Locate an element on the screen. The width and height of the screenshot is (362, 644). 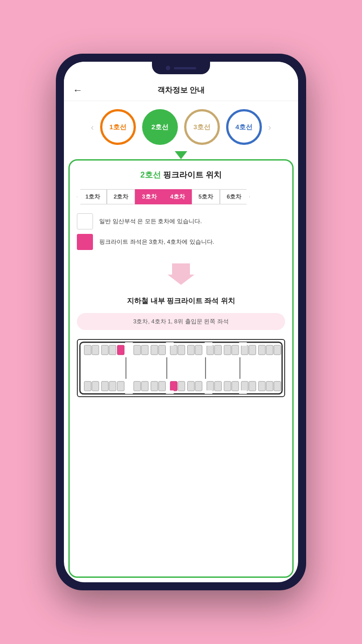
page-title: 객차정보 안내 is located at coordinates (181, 90).